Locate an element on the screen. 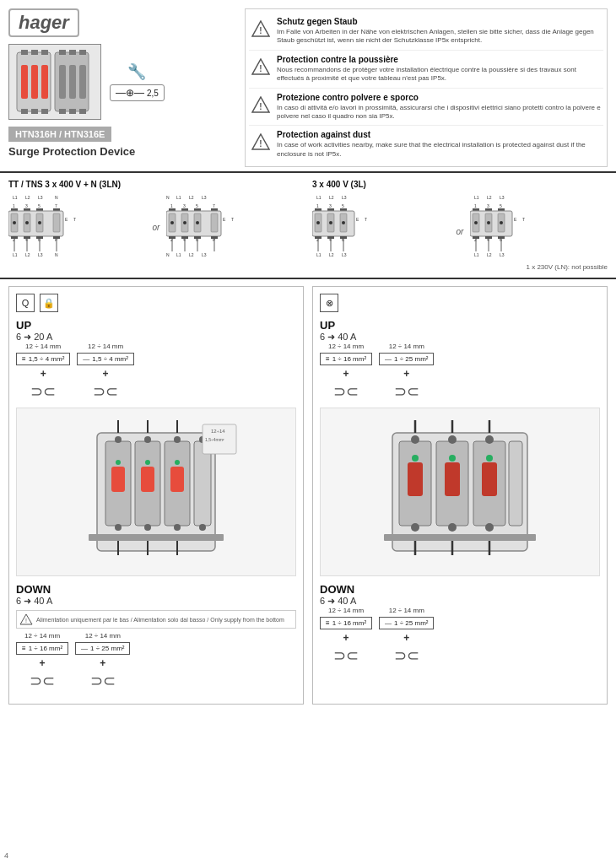 The width and height of the screenshot is (616, 864). wiring-diagram-2: N L1 L2 L3 1 3 5 7 is located at coordinates (235, 227).